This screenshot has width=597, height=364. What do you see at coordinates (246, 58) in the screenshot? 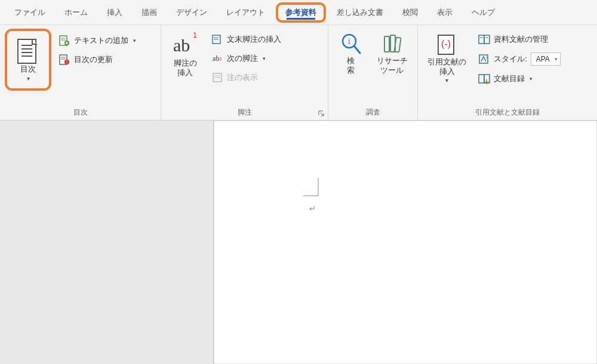
I see `next-footnote-button: ab1 次の脚注 ▾` at bounding box center [246, 58].